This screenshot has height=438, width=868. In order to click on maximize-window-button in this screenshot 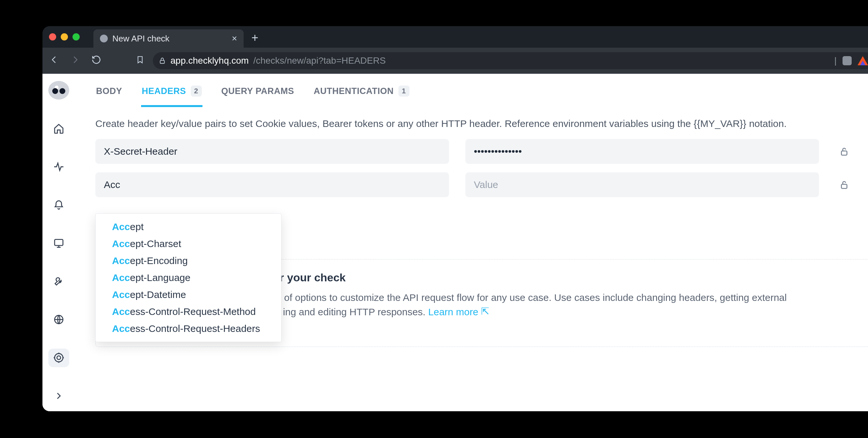, I will do `click(76, 37)`.